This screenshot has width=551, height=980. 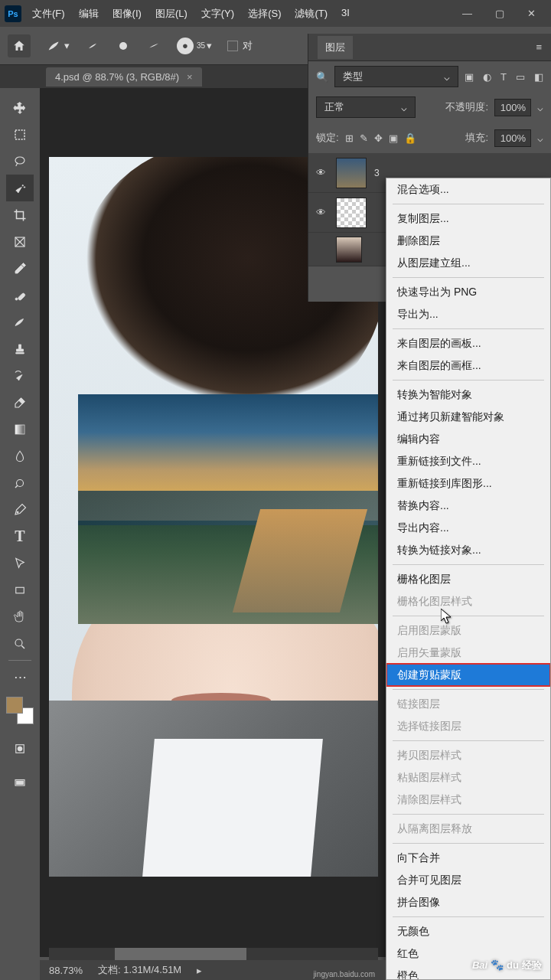 What do you see at coordinates (504, 77) in the screenshot?
I see `filter-type-icon: T` at bounding box center [504, 77].